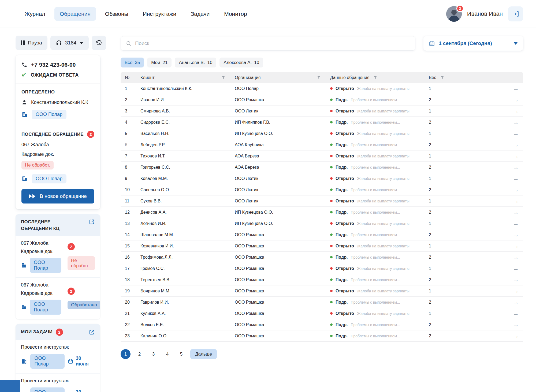 This screenshot has width=536, height=392. Describe the element at coordinates (125, 354) in the screenshot. I see `page-button-1: 1` at that location.